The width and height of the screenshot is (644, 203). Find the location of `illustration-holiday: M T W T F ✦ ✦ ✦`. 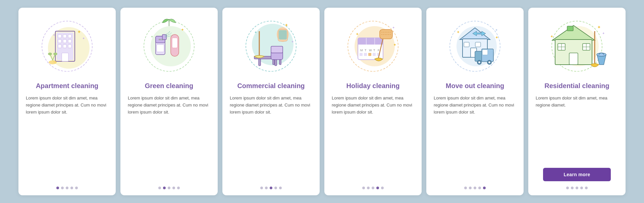

illustration-holiday: M T W T F ✦ ✦ ✦ is located at coordinates (373, 45).